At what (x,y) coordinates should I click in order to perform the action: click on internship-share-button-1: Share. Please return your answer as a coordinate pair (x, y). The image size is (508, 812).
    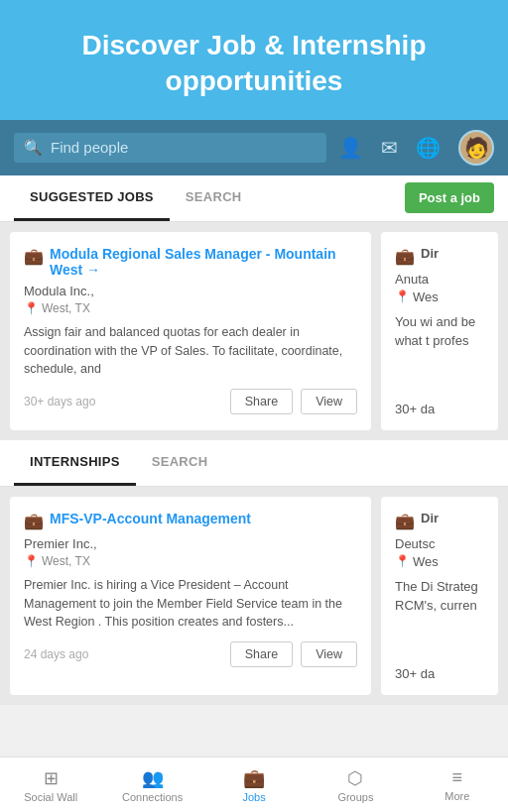
    Looking at the image, I should click on (262, 654).